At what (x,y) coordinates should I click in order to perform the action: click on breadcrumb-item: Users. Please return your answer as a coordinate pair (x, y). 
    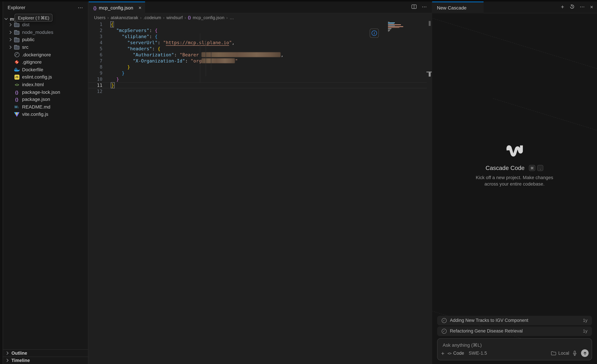
    Looking at the image, I should click on (100, 17).